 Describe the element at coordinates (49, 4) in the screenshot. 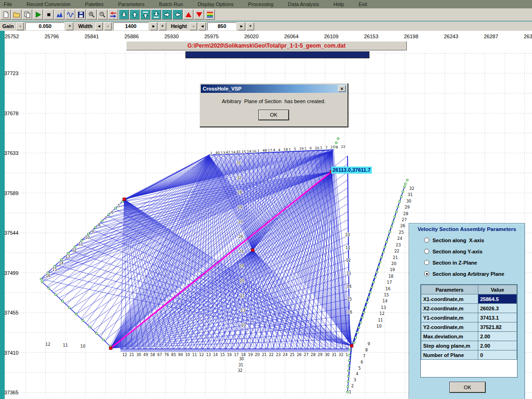

I see `menu-item-record-conversion: Record Conversion` at that location.